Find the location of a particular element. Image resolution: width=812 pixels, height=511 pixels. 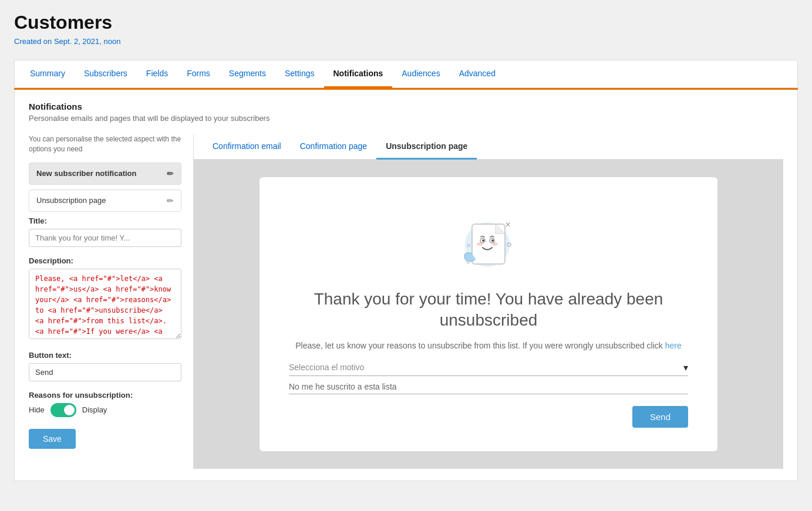

reasons-section: Reasons for unsubscription: Hide Display is located at coordinates (105, 404).